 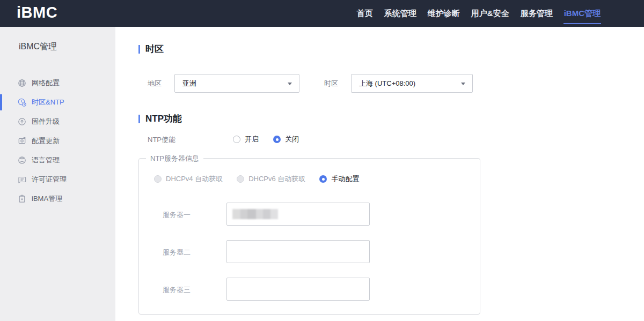 What do you see at coordinates (22, 160) in the screenshot?
I see `language-icon` at bounding box center [22, 160].